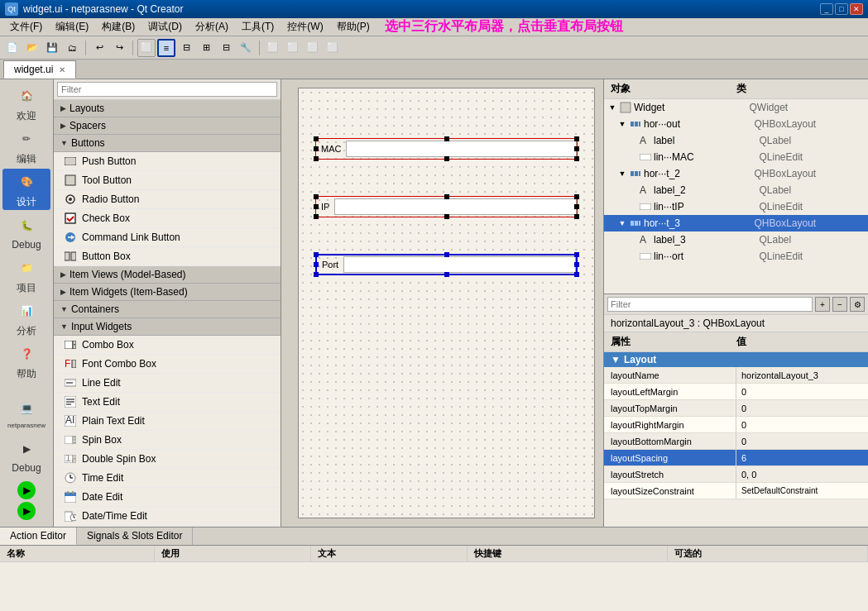  What do you see at coordinates (212, 26) in the screenshot?
I see `menu-analyze: 分析(A)` at bounding box center [212, 26].